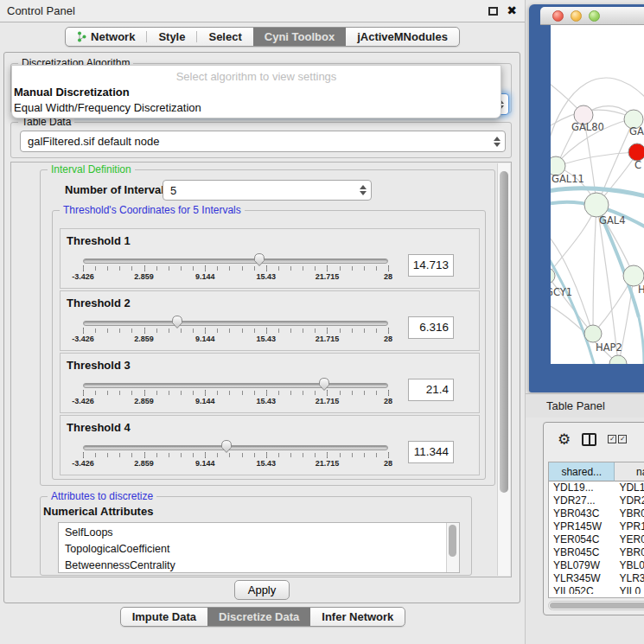  I want to click on close-icon: ✖, so click(512, 10).